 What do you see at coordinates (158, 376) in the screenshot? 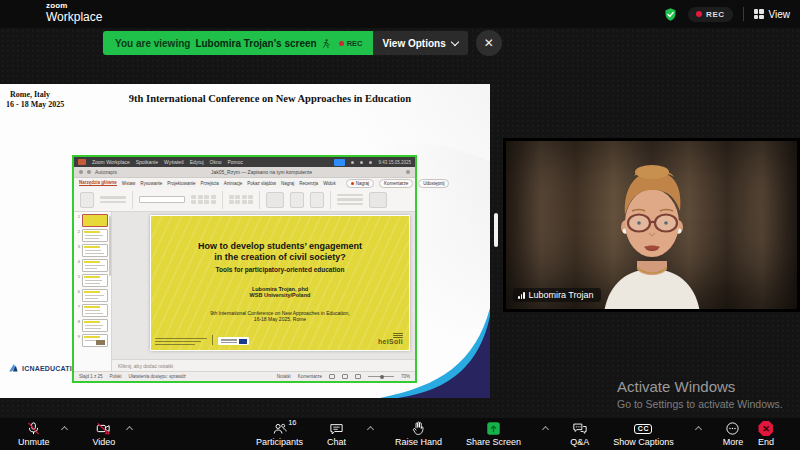
I see `status-accessibility: Ułatwienia dostępu: sprawdź` at bounding box center [158, 376].